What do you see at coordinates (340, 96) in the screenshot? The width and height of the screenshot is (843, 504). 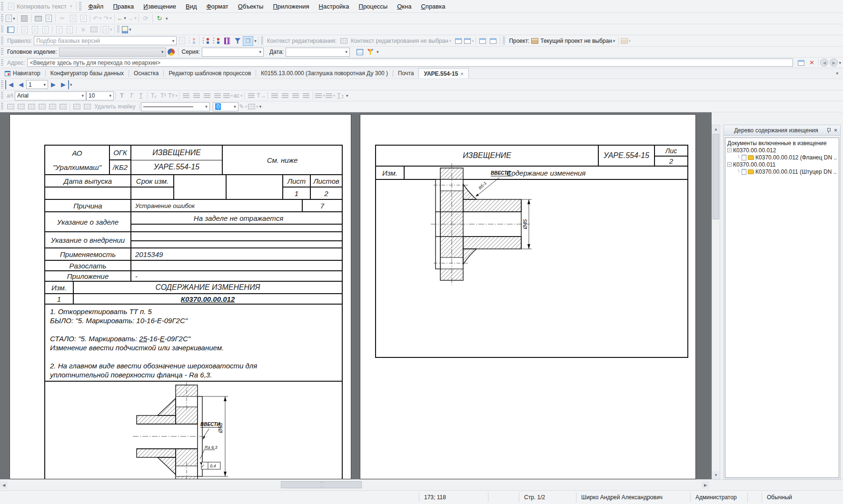 I see `text-color-button: Т▾` at bounding box center [340, 96].